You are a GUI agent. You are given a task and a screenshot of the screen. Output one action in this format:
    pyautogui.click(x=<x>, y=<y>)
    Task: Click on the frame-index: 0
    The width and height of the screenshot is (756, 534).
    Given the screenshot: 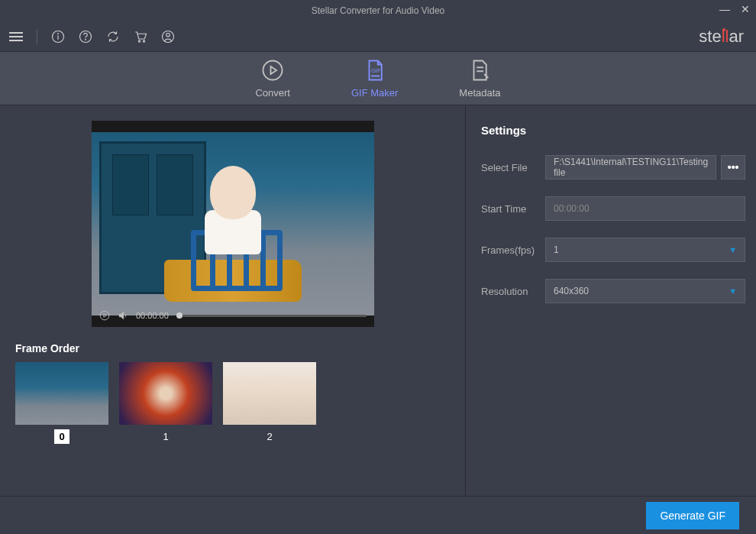 What is the action you would take?
    pyautogui.click(x=61, y=437)
    